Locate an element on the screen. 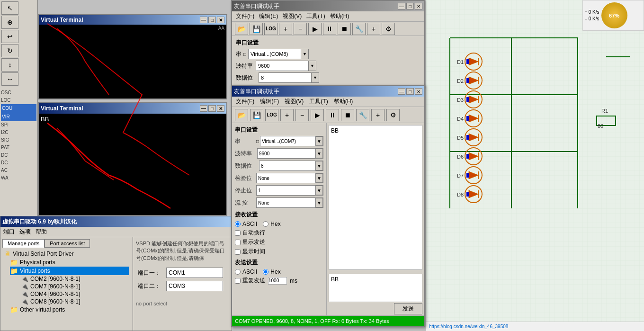 Image resolution: width=644 pixels, height=331 pixels. send-area: BB is located at coordinates (376, 288).